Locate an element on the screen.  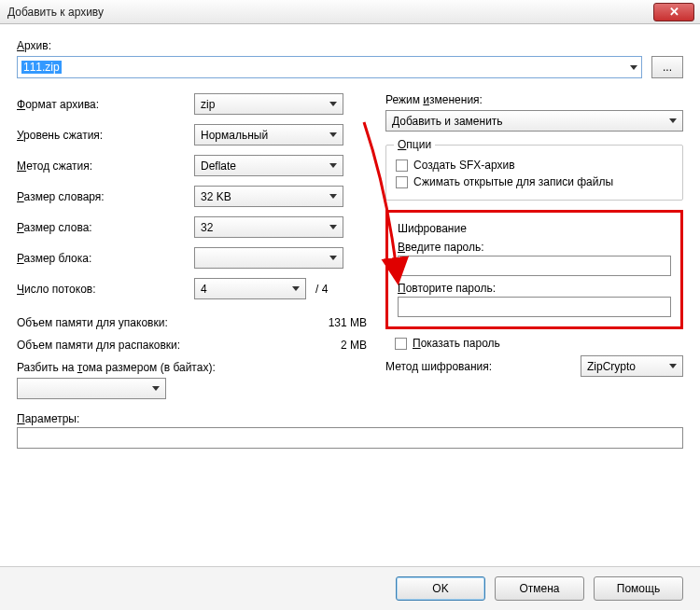
sfx-label: Создать SFX-архив is located at coordinates (465, 165).